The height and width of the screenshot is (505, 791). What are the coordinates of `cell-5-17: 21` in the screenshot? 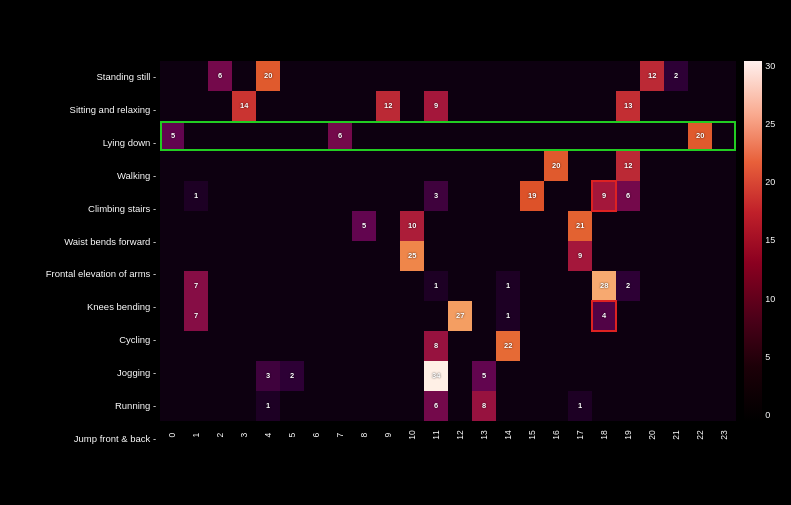 It's located at (580, 226).